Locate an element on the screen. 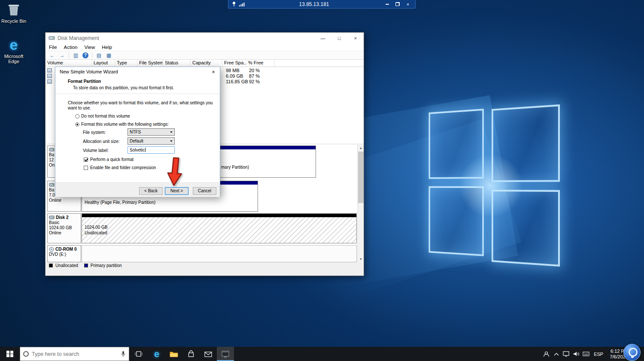 This screenshot has height=361, width=644. pin-icon is located at coordinates (234, 4).